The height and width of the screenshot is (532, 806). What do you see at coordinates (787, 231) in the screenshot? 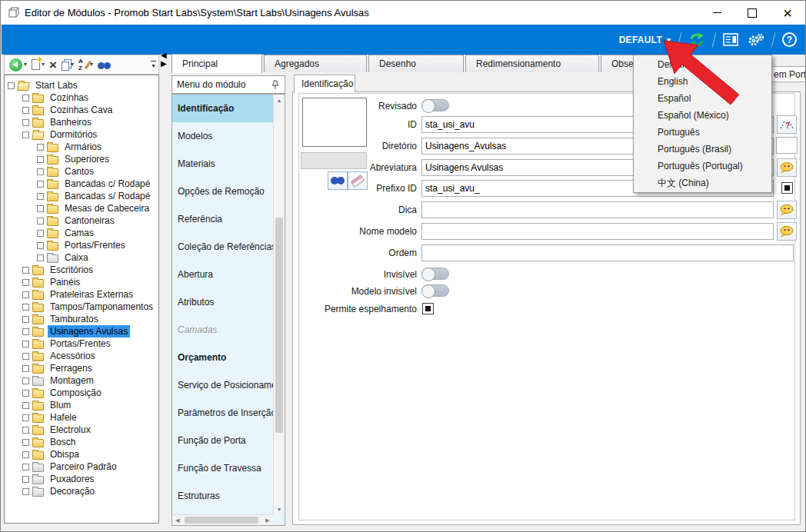
I see `translate-nome-modelo-button` at bounding box center [787, 231].